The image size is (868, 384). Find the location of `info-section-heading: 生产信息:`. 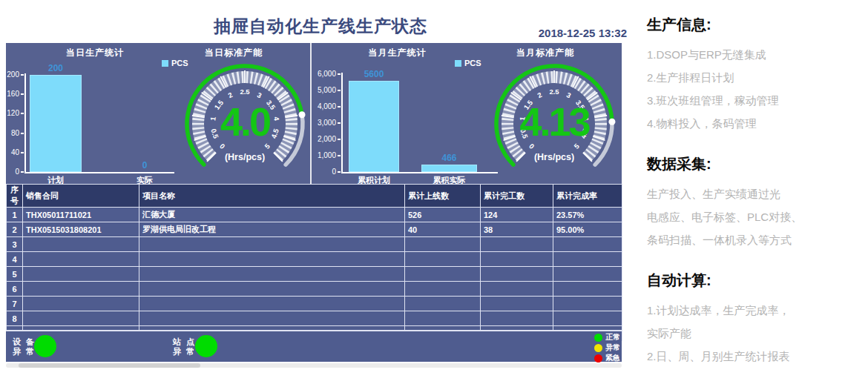

info-section-heading: 生产信息: is located at coordinates (756, 24).